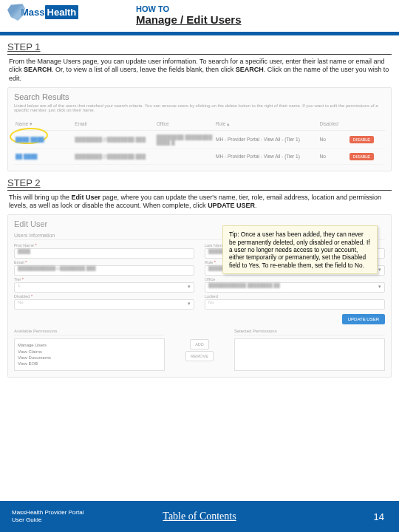 Image resolution: width=399 pixels, height=532 pixels. Describe the element at coordinates (200, 516) in the screenshot. I see `table-of-contents-link: Table of Contents` at that location.